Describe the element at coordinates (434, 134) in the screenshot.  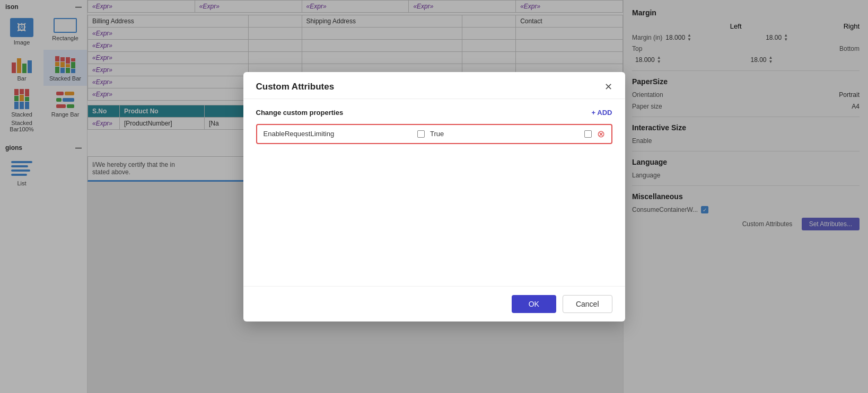
I see `attribute-row: ⊗` at that location.